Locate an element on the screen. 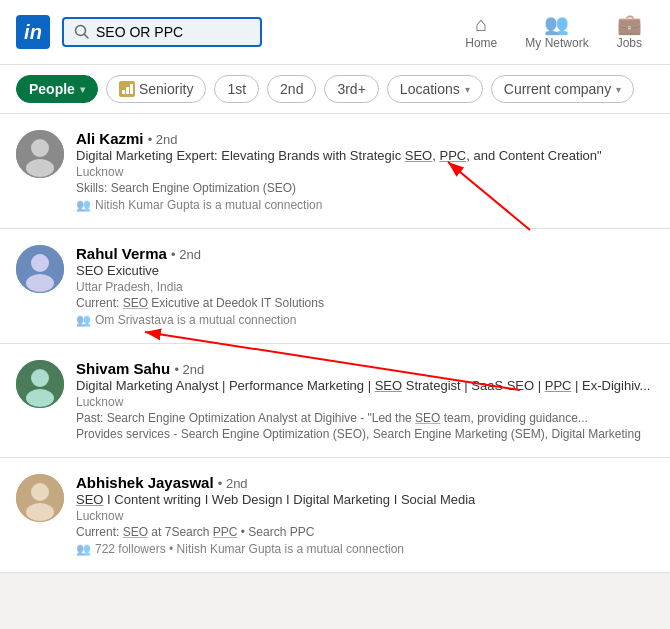 The width and height of the screenshot is (670, 629). mutual-icon-abhishek-jayaswal: 👥 is located at coordinates (84, 549).